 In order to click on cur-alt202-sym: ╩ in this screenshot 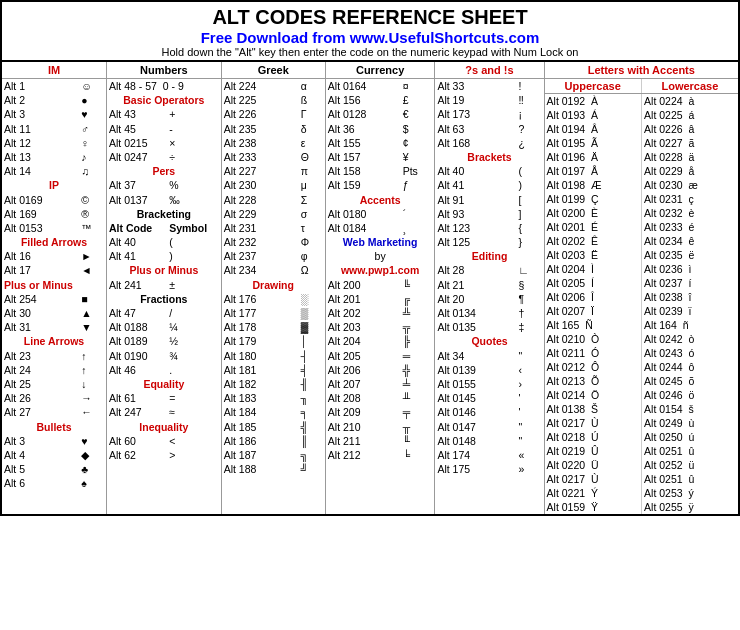, I will do `click(418, 313)`.